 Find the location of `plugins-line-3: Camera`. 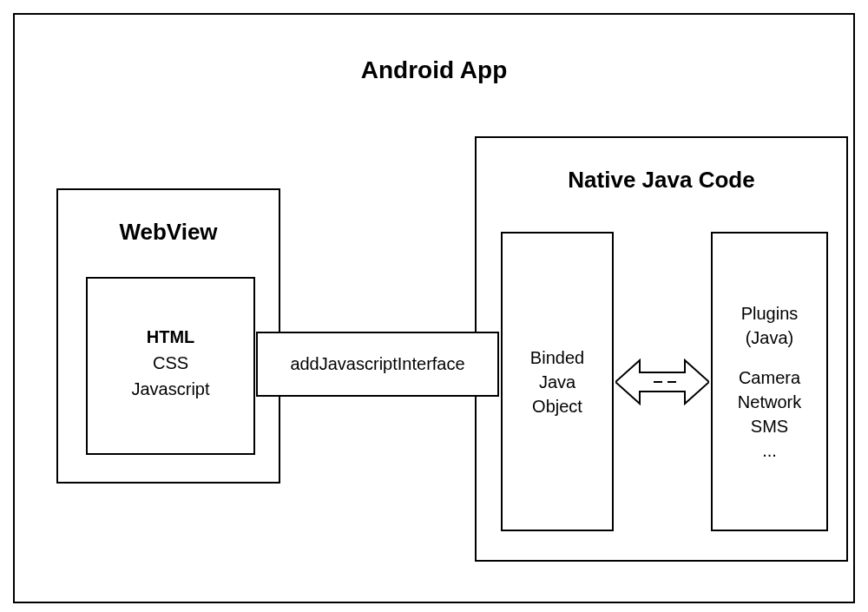

plugins-line-3: Camera is located at coordinates (769, 378).